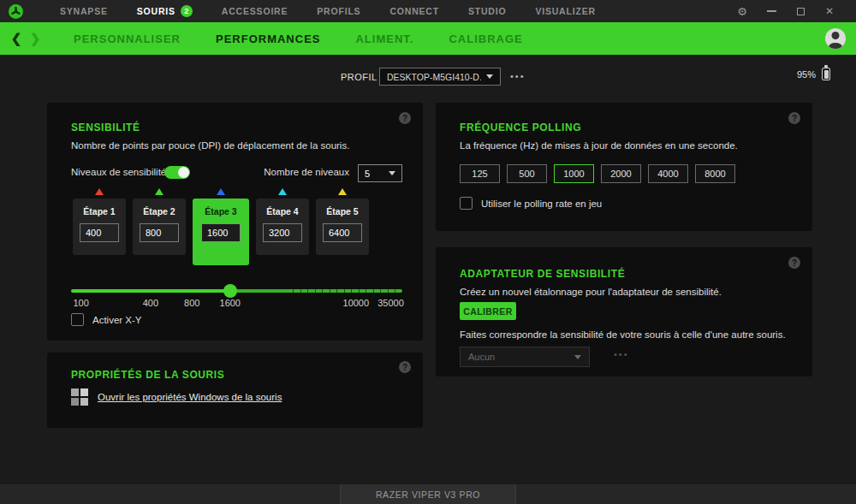 The image size is (856, 504). I want to click on slider-tick-label: 35000, so click(390, 303).